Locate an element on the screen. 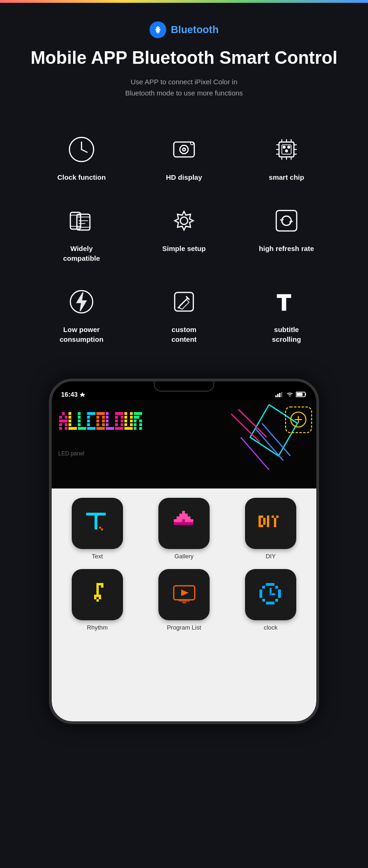 This screenshot has width=368, height=868. feature-subtitle-scrolling: T subtitlescrolling is located at coordinates (286, 315).